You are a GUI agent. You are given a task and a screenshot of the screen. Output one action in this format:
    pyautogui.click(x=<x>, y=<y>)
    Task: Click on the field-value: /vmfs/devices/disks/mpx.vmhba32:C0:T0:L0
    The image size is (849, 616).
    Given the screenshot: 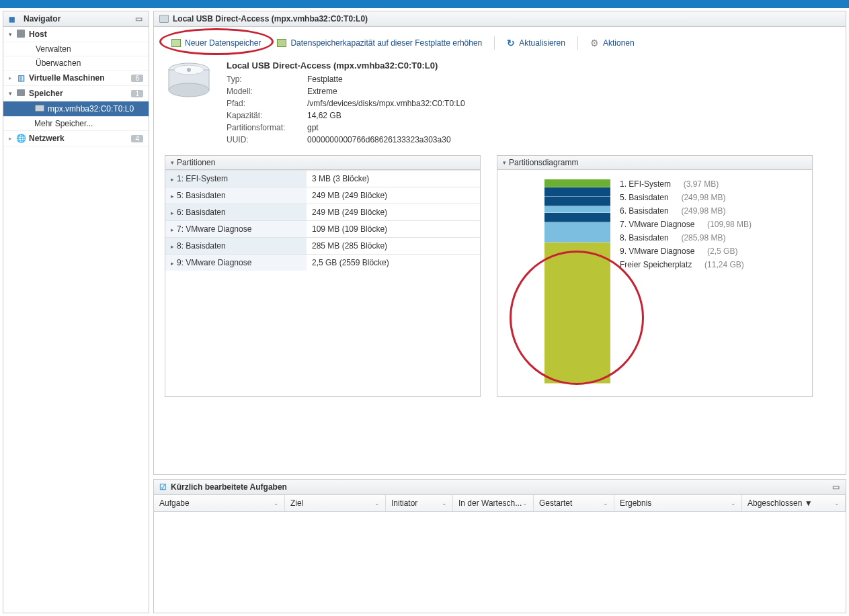 What is the action you would take?
    pyautogui.click(x=386, y=103)
    